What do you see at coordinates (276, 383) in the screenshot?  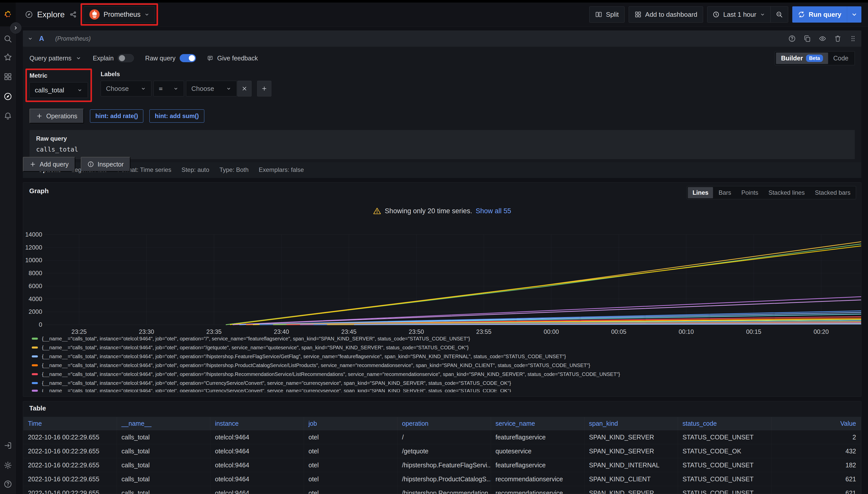 I see `legend-series-label: {__name__="calls_total", instance="otelc…` at bounding box center [276, 383].